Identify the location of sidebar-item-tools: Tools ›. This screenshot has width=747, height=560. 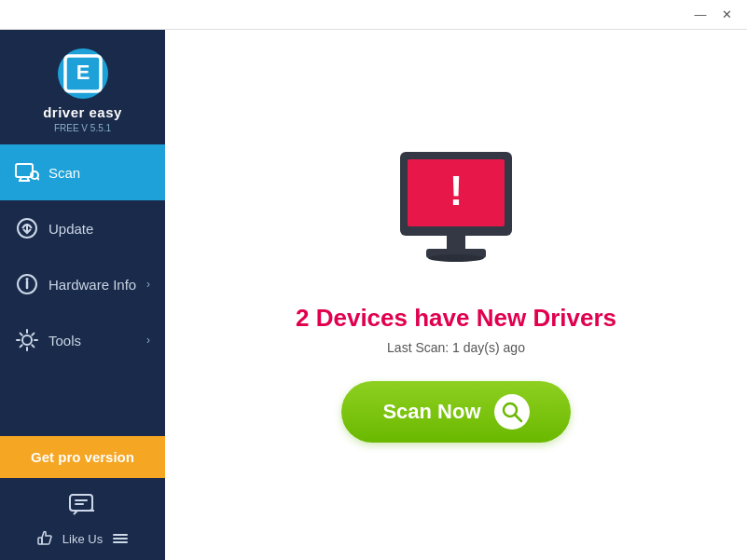
(82, 340).